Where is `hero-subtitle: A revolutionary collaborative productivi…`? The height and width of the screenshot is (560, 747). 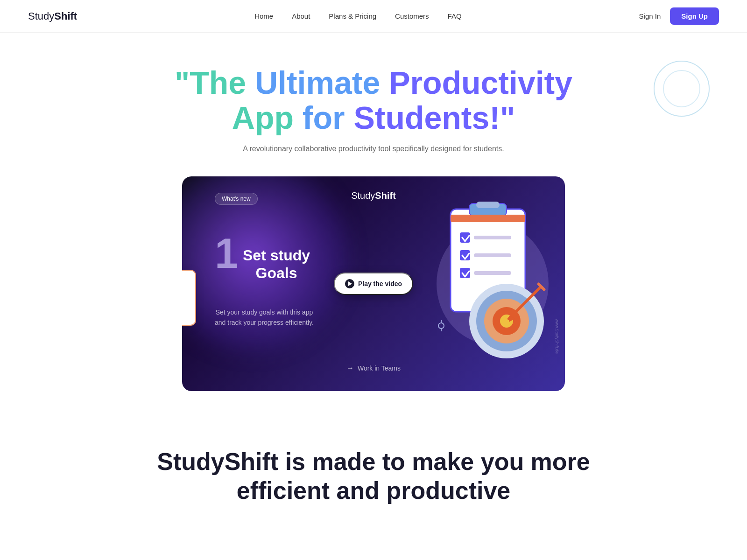 hero-subtitle: A revolutionary collaborative productivi… is located at coordinates (374, 149).